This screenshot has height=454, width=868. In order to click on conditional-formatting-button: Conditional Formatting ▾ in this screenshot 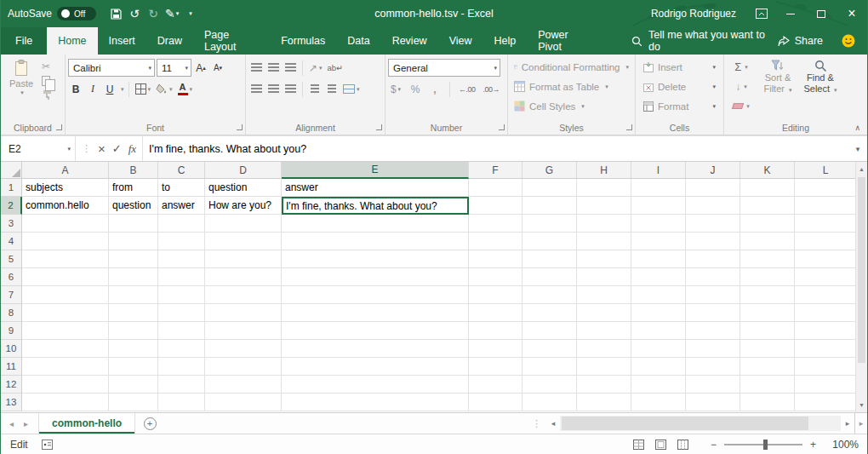, I will do `click(572, 66)`.